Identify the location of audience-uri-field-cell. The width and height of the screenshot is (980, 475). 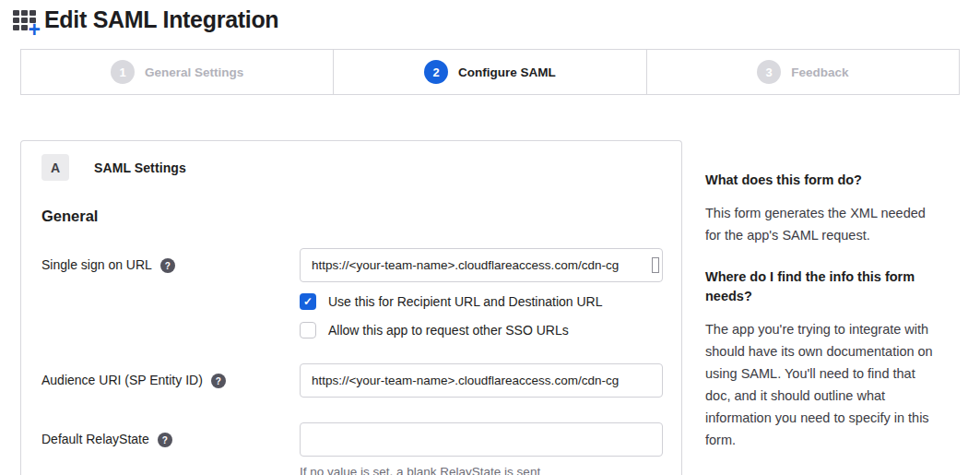
(481, 380).